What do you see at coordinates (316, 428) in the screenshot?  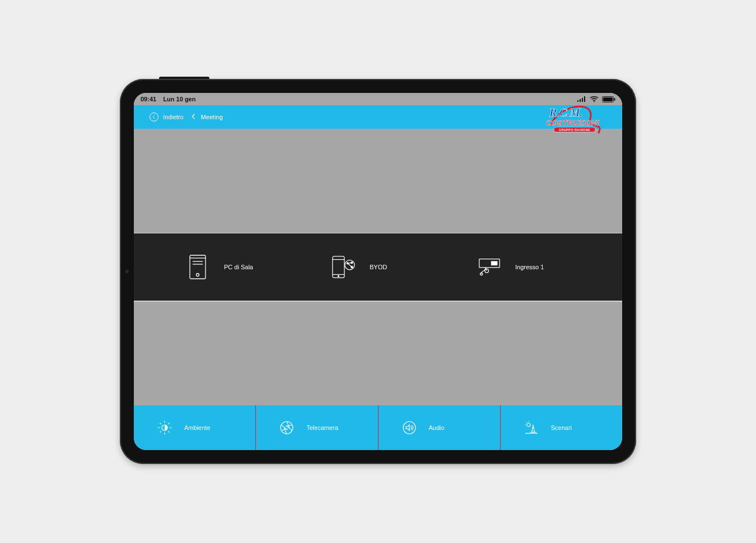 I see `nav-telecamera: Telecamera` at bounding box center [316, 428].